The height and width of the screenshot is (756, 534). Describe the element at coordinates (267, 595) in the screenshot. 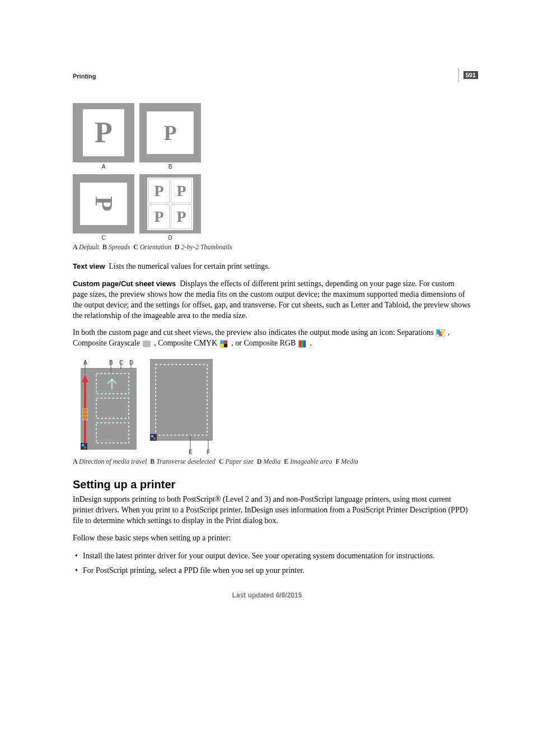

I see `footer-last-updated: Last updated 6/6/2015` at that location.